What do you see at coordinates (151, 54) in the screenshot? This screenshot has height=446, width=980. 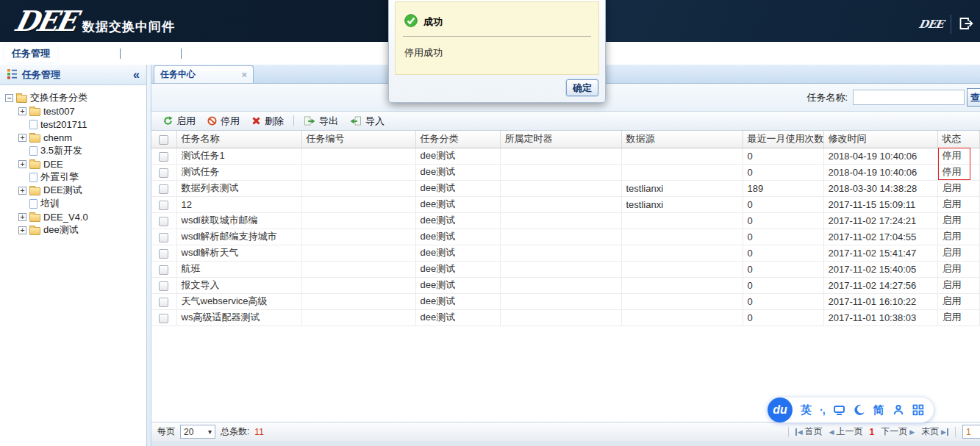 I see `nav-item-2: 基础设置` at bounding box center [151, 54].